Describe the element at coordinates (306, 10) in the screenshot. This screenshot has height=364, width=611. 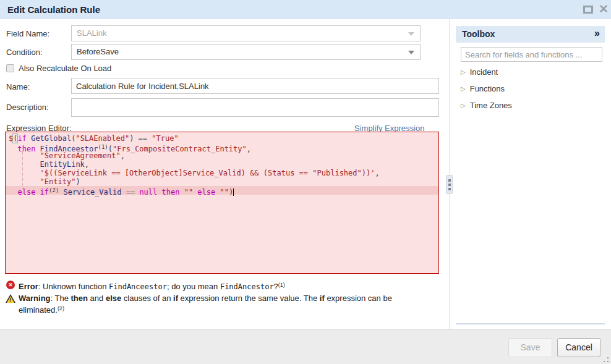
I see `dialog-titlebar: Edit Calculation Rule ✕` at that location.